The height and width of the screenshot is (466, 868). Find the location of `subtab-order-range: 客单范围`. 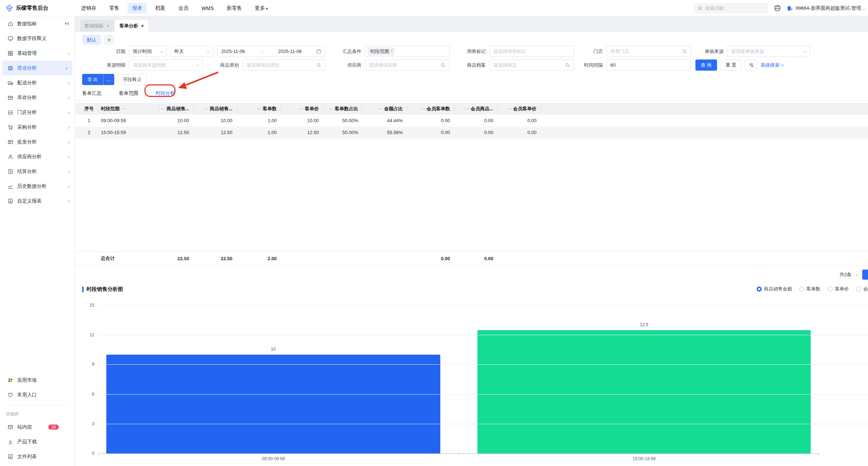

subtab-order-range: 客单范围 is located at coordinates (129, 93).